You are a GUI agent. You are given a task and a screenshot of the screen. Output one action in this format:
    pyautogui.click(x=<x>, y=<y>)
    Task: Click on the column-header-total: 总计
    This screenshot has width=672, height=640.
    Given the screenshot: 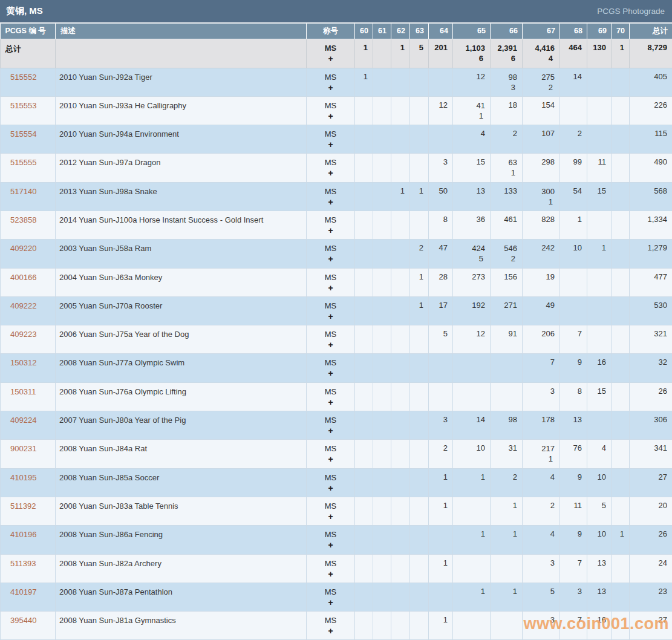 What is the action you would take?
    pyautogui.click(x=651, y=31)
    